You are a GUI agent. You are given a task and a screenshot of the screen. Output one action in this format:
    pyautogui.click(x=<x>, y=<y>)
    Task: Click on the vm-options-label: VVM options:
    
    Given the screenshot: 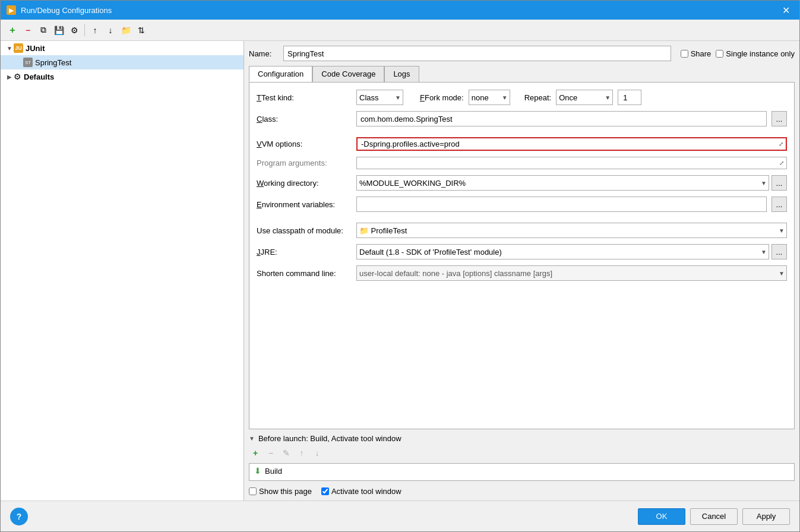 What is the action you would take?
    pyautogui.click(x=304, y=144)
    